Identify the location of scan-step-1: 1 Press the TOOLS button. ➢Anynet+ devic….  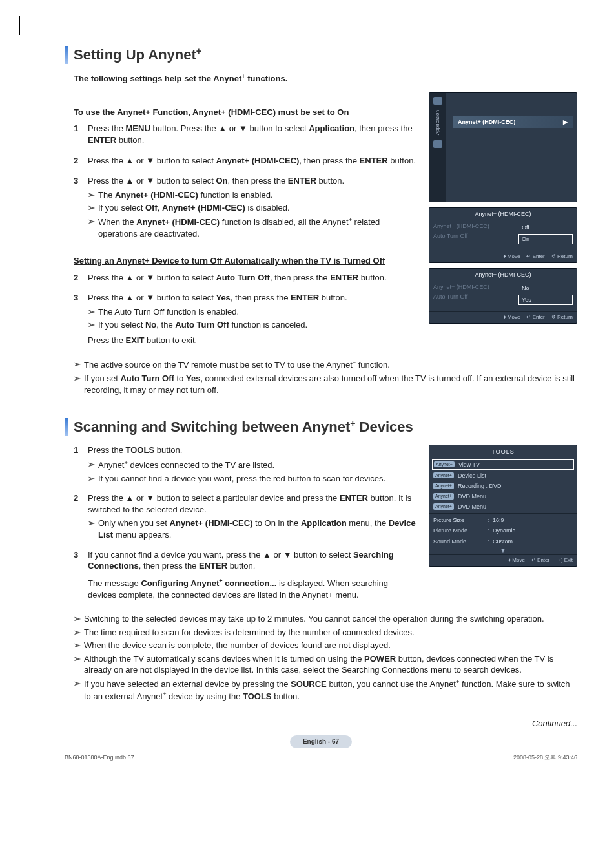
(245, 465).